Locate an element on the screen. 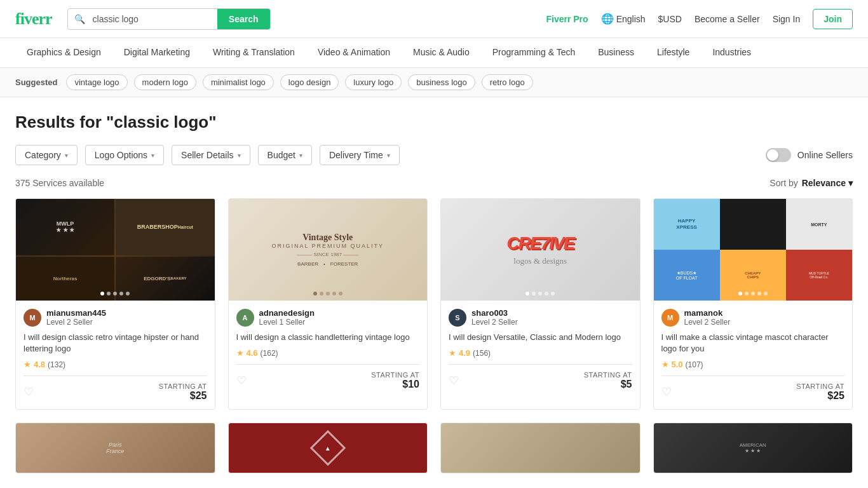 The height and width of the screenshot is (488, 868). seller-info-4: M mamanok Level 2 Seller is located at coordinates (754, 318).